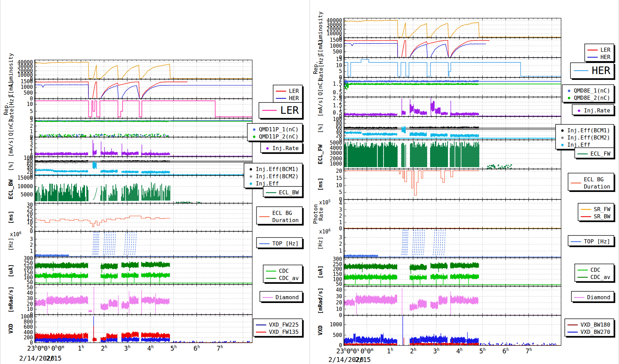 The height and width of the screenshot is (364, 619). What do you see at coordinates (320, 301) in the screenshot?
I see `y-axis-label: [mRad/s]` at bounding box center [320, 301].